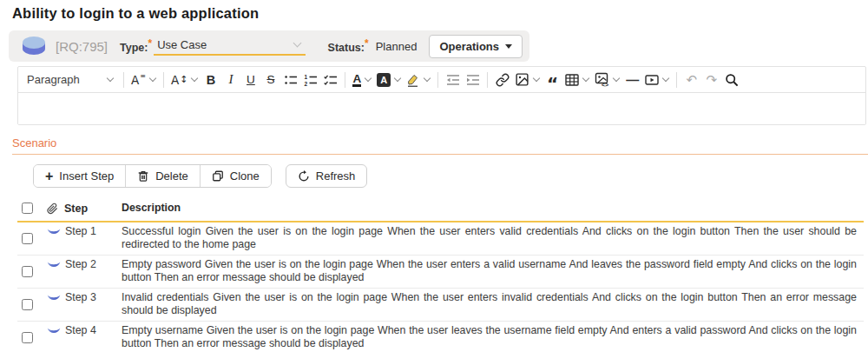  What do you see at coordinates (236, 176) in the screenshot?
I see `clone-button: Clone` at bounding box center [236, 176].